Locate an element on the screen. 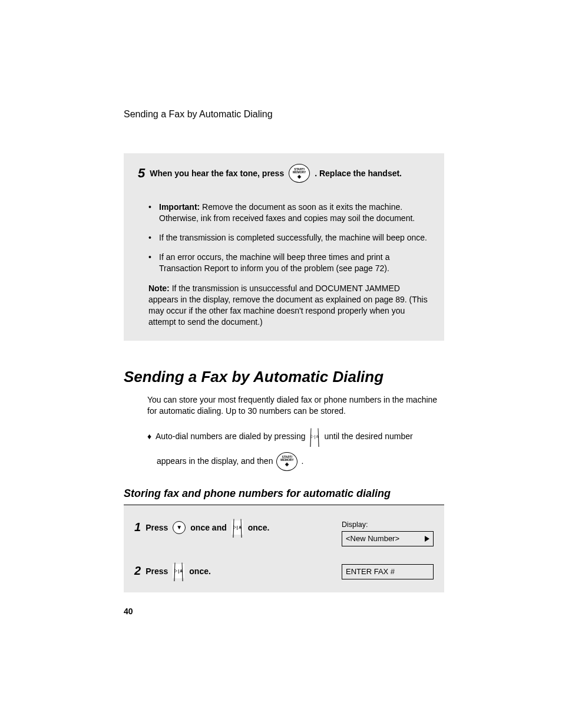 The width and height of the screenshot is (562, 728). triangle-key-icon: ▼ is located at coordinates (179, 528).